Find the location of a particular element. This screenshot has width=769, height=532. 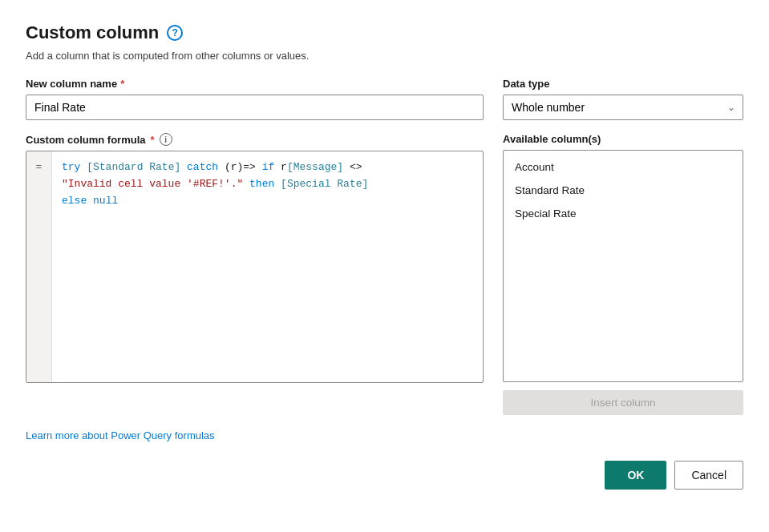

data-type-select: Automatic Text Whole number Decimal numb… is located at coordinates (623, 107).